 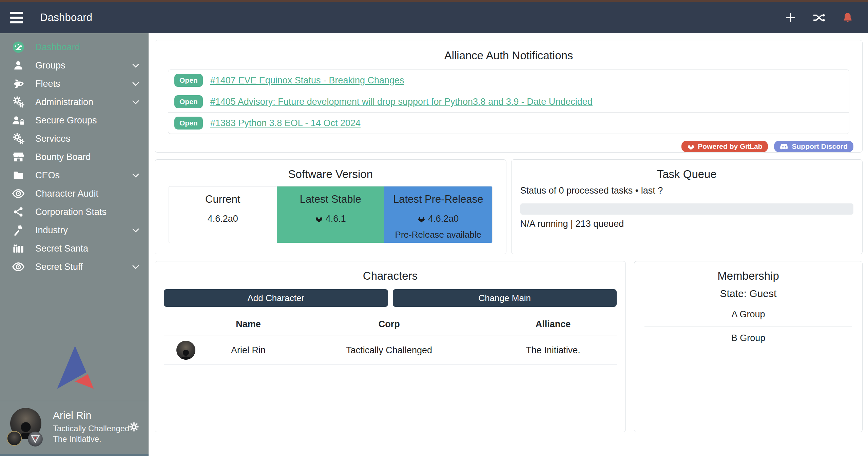 What do you see at coordinates (66, 121) in the screenshot?
I see `sidebar-item-label: Secure Groups` at bounding box center [66, 121].